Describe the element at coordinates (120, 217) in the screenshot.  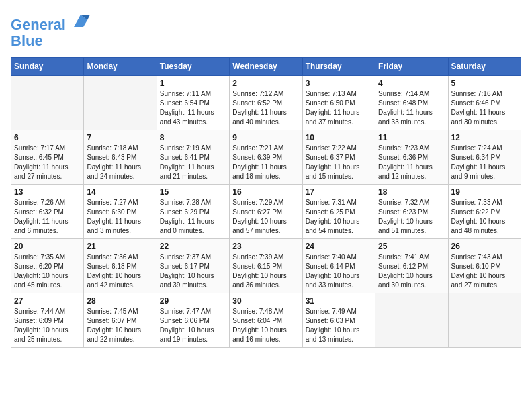
I see `day-info: Sunrise: 7:27 AMSunset: 6:30 PMDaylight:…` at that location.